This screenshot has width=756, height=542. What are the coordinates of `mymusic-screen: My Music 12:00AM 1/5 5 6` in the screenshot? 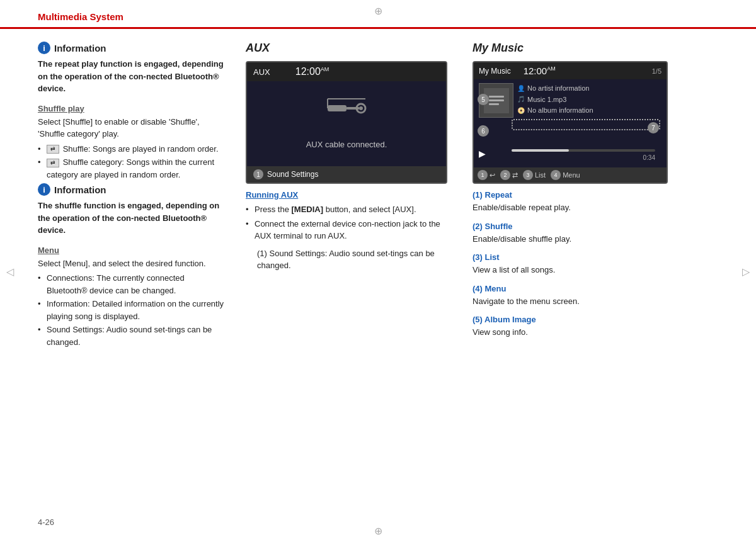 It's located at (570, 122).